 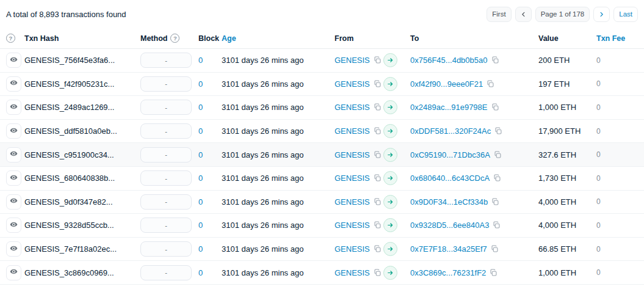 What do you see at coordinates (82, 84) in the screenshot?
I see `txn-hash-link: GENESIS_f42f905231c...` at bounding box center [82, 84].